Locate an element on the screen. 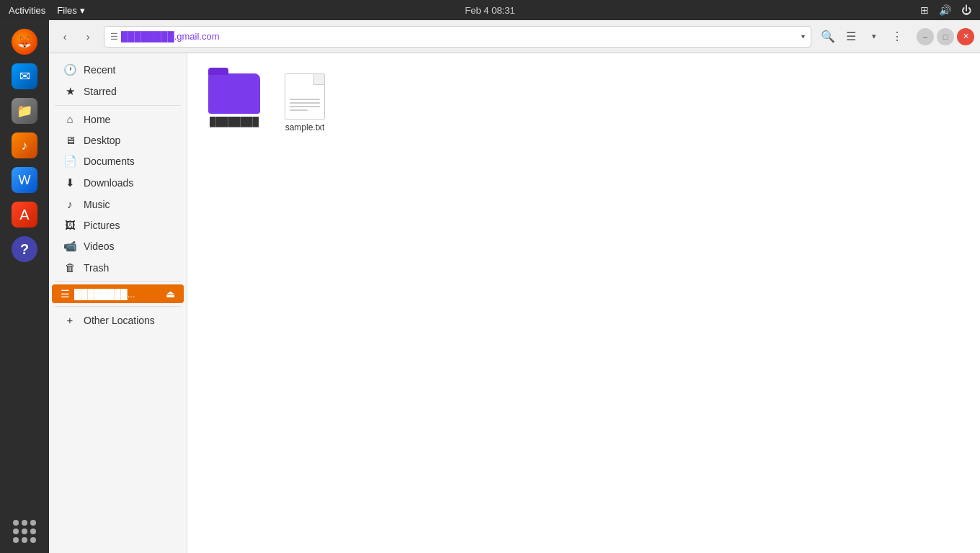  view-list-button: ☰ is located at coordinates (851, 37).